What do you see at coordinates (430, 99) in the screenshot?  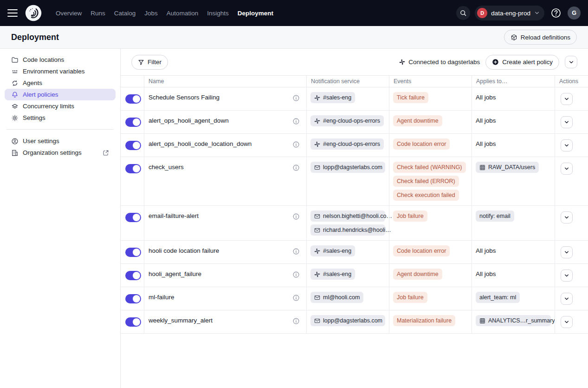 I see `events-cell: Tick failure` at bounding box center [430, 99].